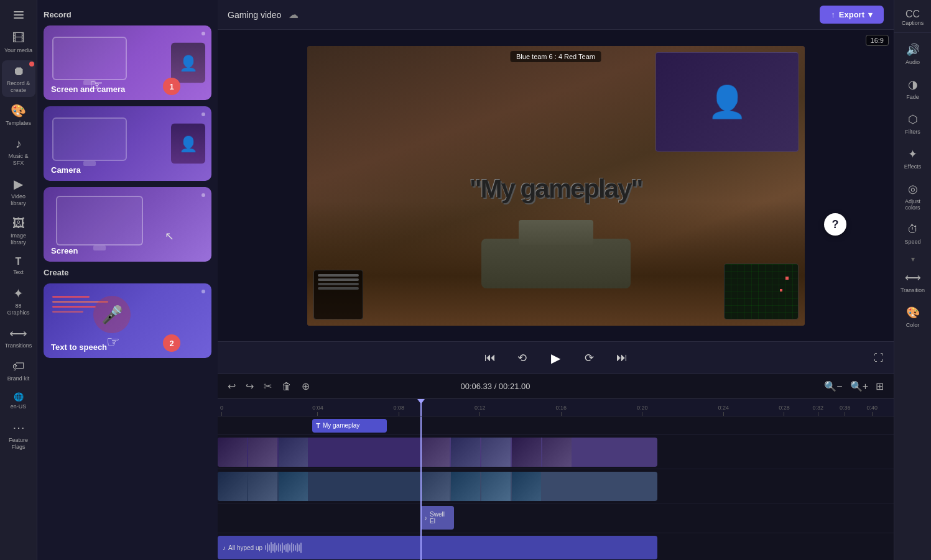 This screenshot has height=560, width=931. Describe the element at coordinates (913, 259) in the screenshot. I see `more-options-chevron: ▾` at that location.